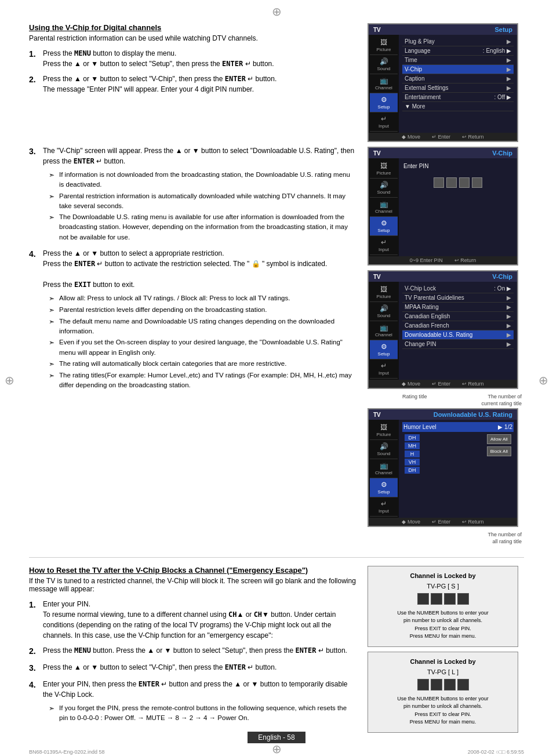  What do you see at coordinates (199, 702) in the screenshot?
I see `s2-step-4-content: Enter your PIN, then press the ENTER ↵ b…` at bounding box center [199, 702].